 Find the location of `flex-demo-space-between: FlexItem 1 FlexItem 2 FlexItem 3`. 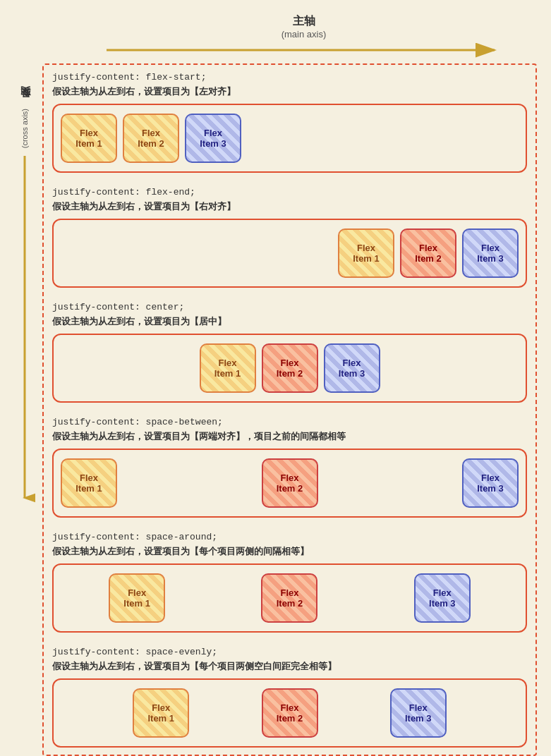

flex-demo-space-between: FlexItem 1 FlexItem 2 FlexItem 3 is located at coordinates (289, 483).